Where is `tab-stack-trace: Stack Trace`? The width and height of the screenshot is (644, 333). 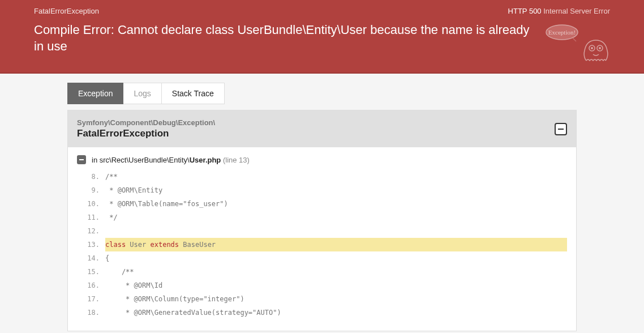
tab-stack-trace: Stack Trace is located at coordinates (194, 93).